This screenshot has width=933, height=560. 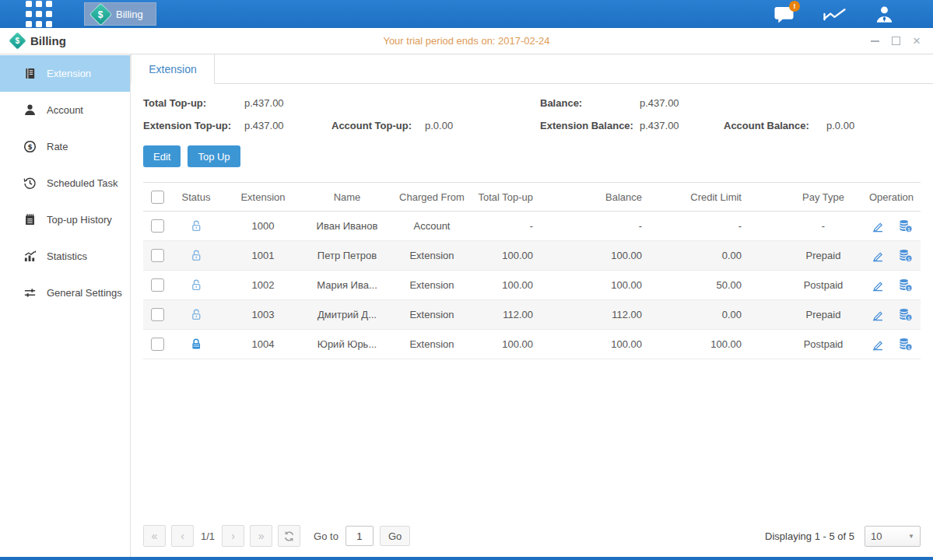 What do you see at coordinates (630, 315) in the screenshot?
I see `cell-balance: 112.00` at bounding box center [630, 315].